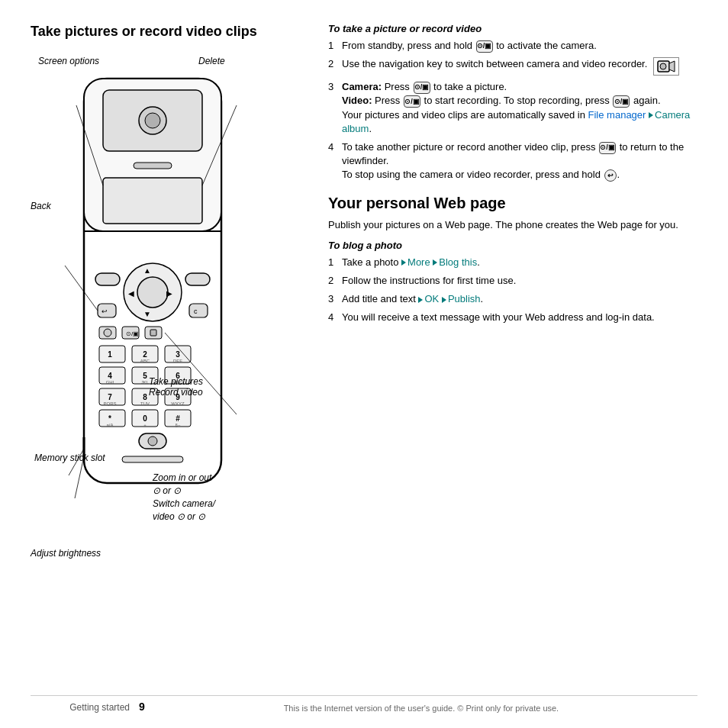 The image size is (728, 728). I want to click on blog-step-2: 2 Follow the instructions for first time…, so click(513, 281).